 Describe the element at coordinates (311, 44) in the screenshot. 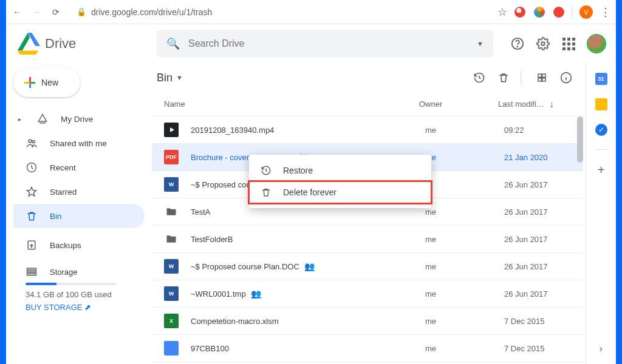

I see `app-header: Drive 🔍 ▼` at that location.